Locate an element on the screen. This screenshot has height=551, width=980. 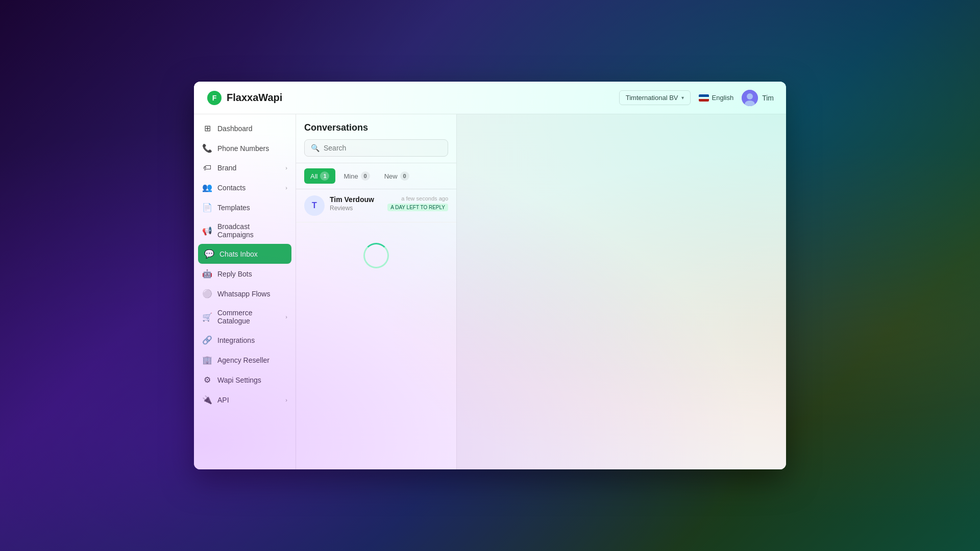
sidebar-item-phone-numbers: 📞 Phone Numbers is located at coordinates (245, 148).